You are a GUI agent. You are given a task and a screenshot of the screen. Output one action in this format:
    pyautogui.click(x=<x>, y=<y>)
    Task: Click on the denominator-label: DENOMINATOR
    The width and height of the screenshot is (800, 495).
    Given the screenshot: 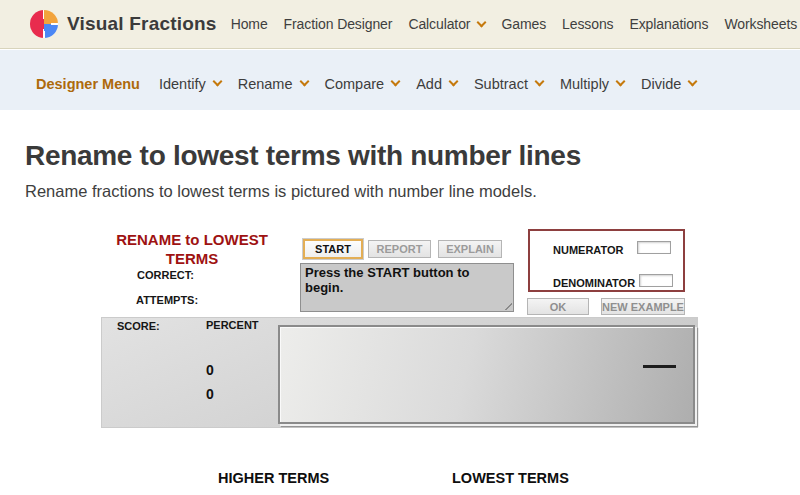 What is the action you would take?
    pyautogui.click(x=594, y=283)
    